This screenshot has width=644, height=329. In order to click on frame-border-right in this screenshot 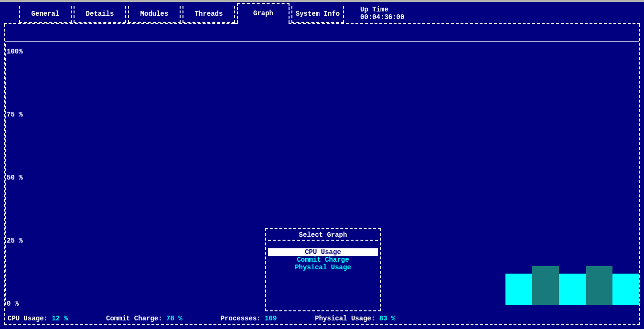, I will do `click(640, 175)`.